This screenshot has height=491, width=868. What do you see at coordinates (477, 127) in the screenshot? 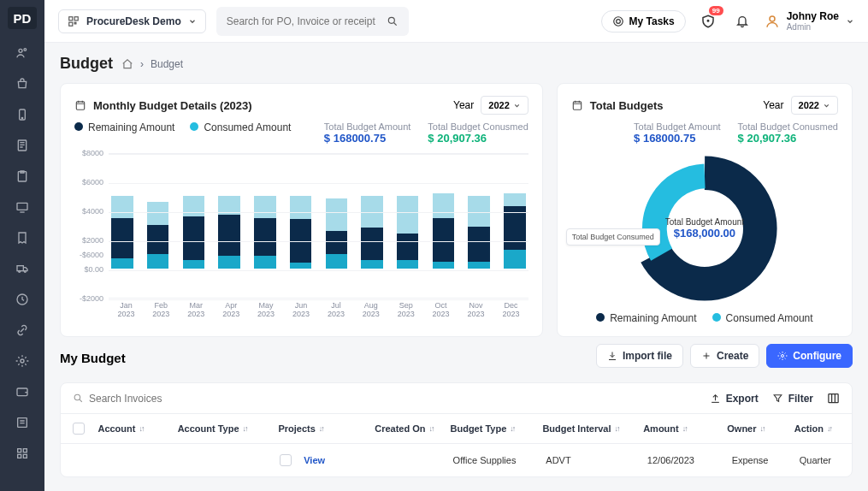
I see `total-consumed-label: Total Budget Conusmed` at bounding box center [477, 127].